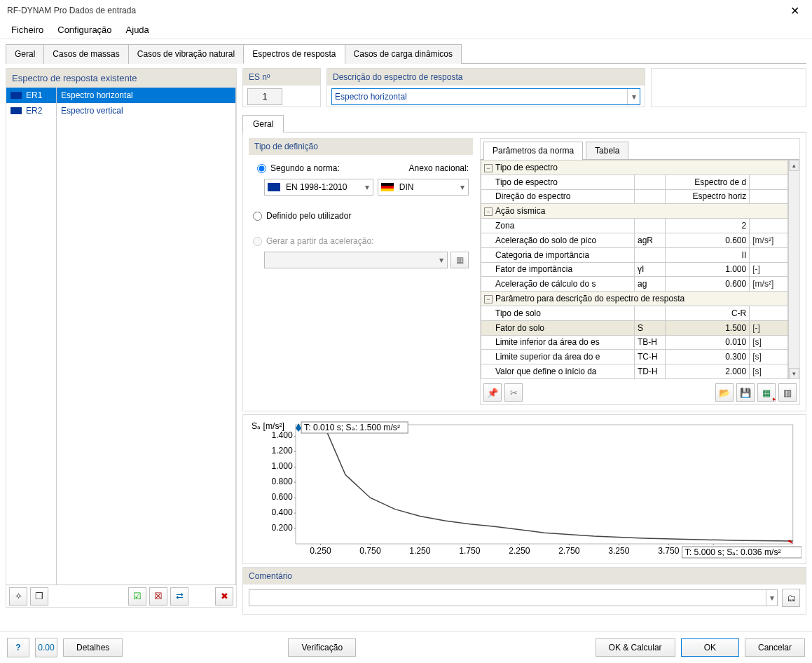  What do you see at coordinates (649, 269) in the screenshot?
I see `param-symbol: γI` at bounding box center [649, 269].